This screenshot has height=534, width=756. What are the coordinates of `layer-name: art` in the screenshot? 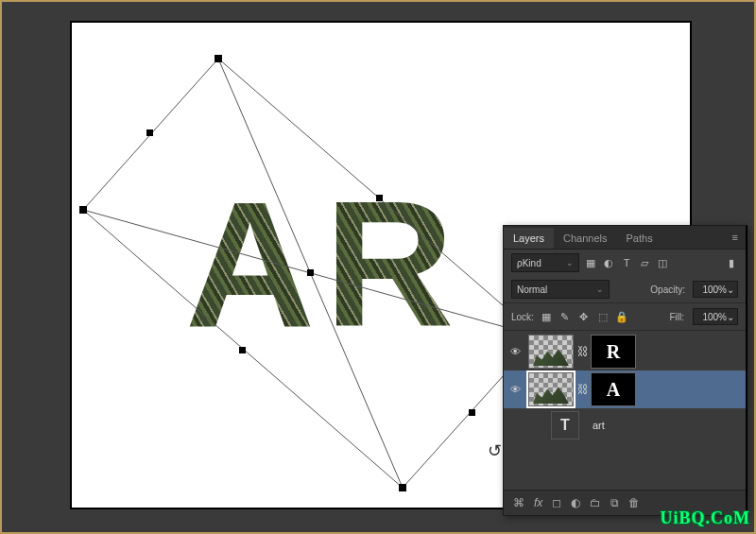 It's located at (599, 425).